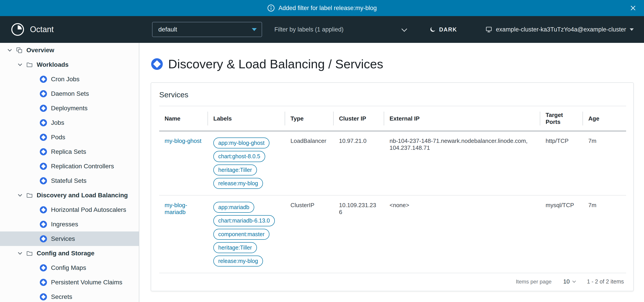 The image size is (644, 302). Describe the element at coordinates (432, 29) in the screenshot. I see `moon-icon` at that location.